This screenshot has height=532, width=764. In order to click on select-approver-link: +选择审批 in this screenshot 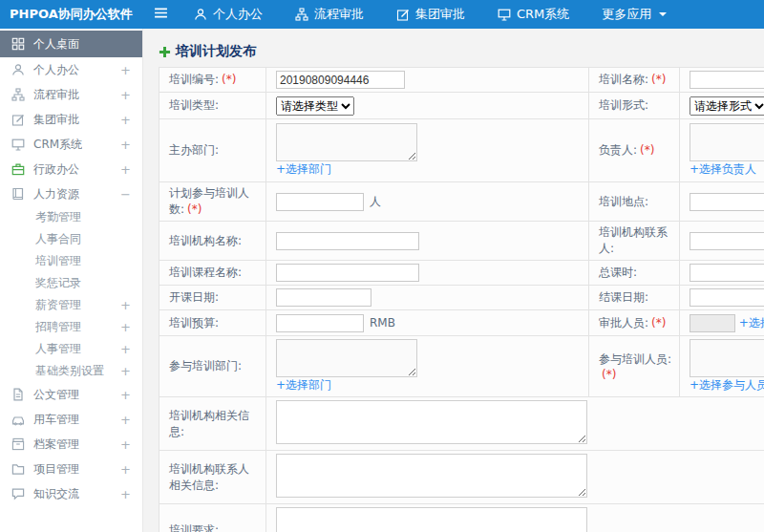, I will do `click(752, 323)`.